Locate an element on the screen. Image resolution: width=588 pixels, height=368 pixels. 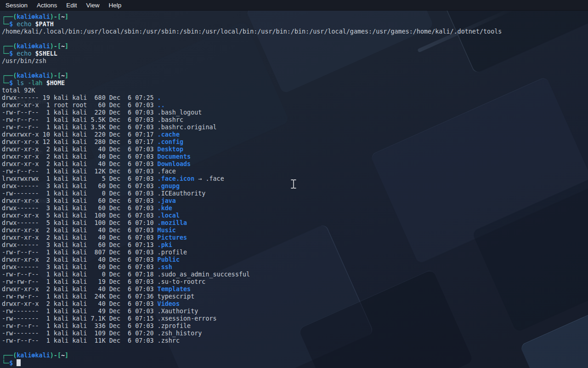
terminal-line: total 92K is located at coordinates (295, 91).